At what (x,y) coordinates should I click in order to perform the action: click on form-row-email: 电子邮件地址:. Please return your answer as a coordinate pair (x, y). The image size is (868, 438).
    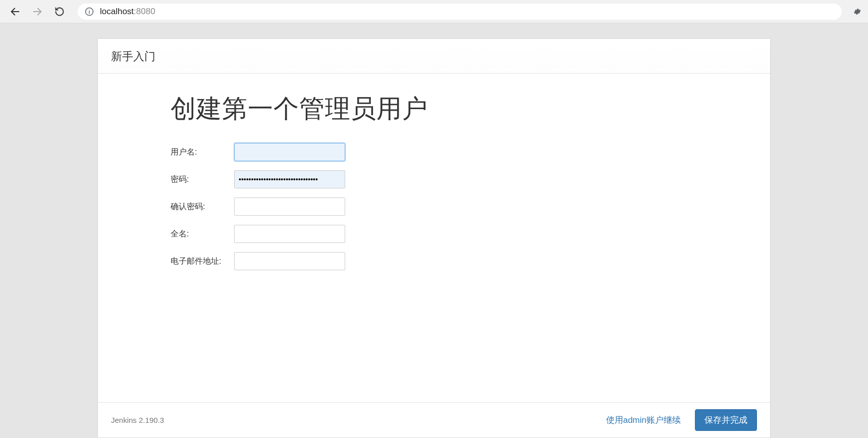
    Looking at the image, I should click on (434, 261).